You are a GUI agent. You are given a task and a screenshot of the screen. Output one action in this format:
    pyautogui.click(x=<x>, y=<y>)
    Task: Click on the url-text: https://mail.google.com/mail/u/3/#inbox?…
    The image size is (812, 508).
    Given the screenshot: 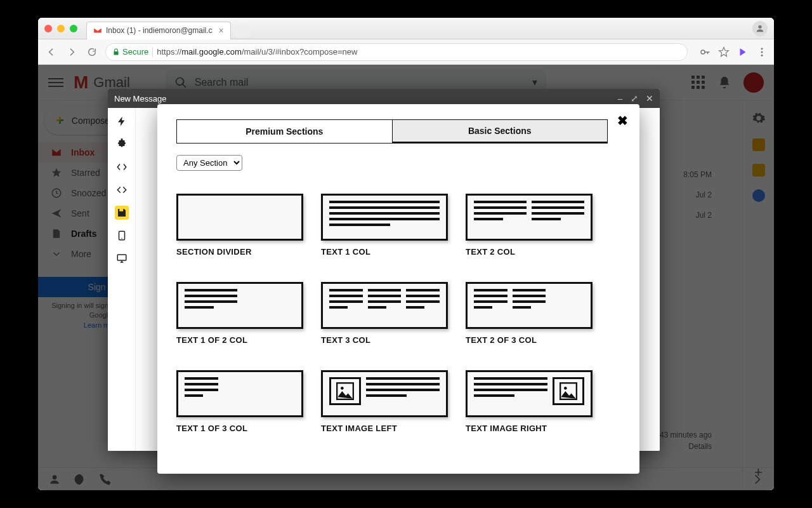 What is the action you would take?
    pyautogui.click(x=257, y=52)
    